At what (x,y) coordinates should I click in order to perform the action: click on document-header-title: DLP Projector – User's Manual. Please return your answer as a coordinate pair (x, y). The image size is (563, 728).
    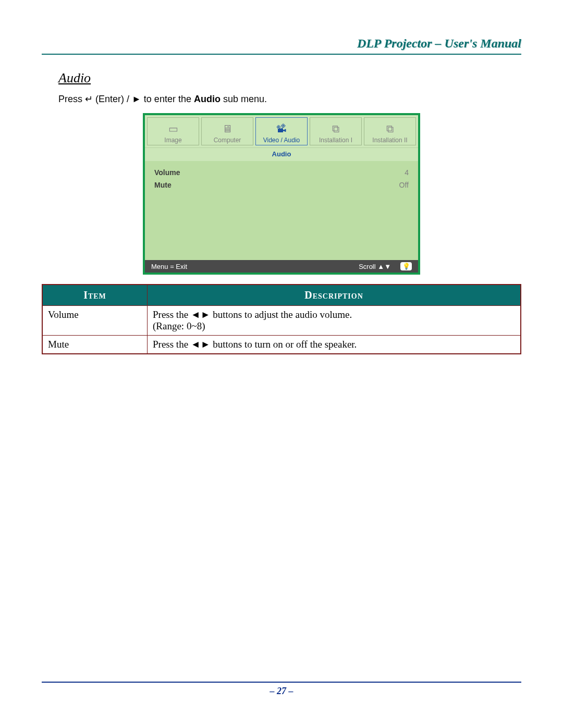
    Looking at the image, I should click on (282, 44).